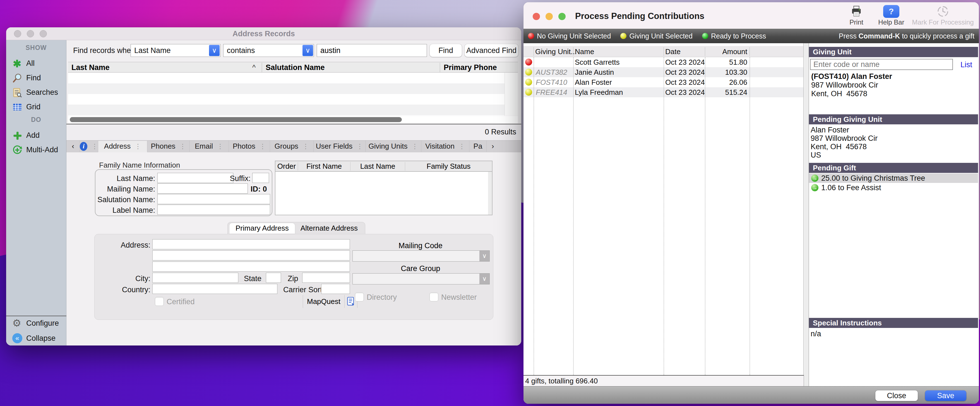 Image resolution: width=980 pixels, height=406 pixels. Describe the element at coordinates (393, 146) in the screenshot. I see `tab-giving-units: Giving Units⋮` at that location.